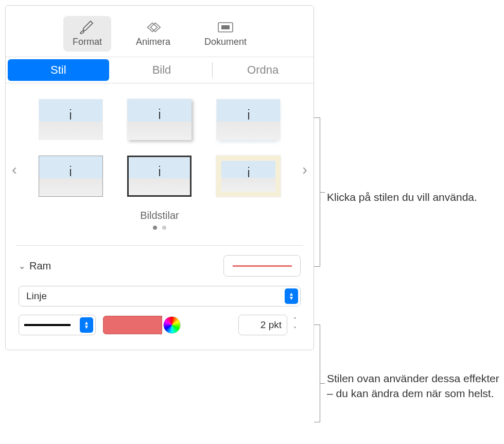 This screenshot has height=444, width=504. What do you see at coordinates (263, 266) in the screenshot?
I see `frame-preview-line` at bounding box center [263, 266].